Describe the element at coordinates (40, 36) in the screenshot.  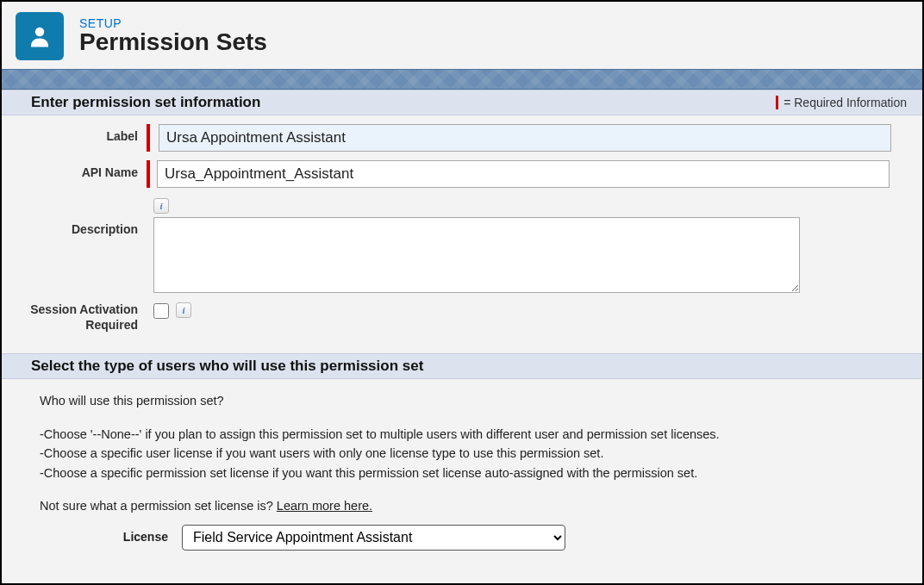
I see `user-icon` at that location.